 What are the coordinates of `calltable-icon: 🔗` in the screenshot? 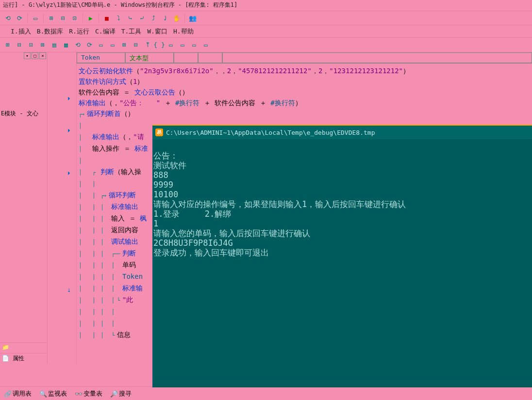 It's located at (7, 394).